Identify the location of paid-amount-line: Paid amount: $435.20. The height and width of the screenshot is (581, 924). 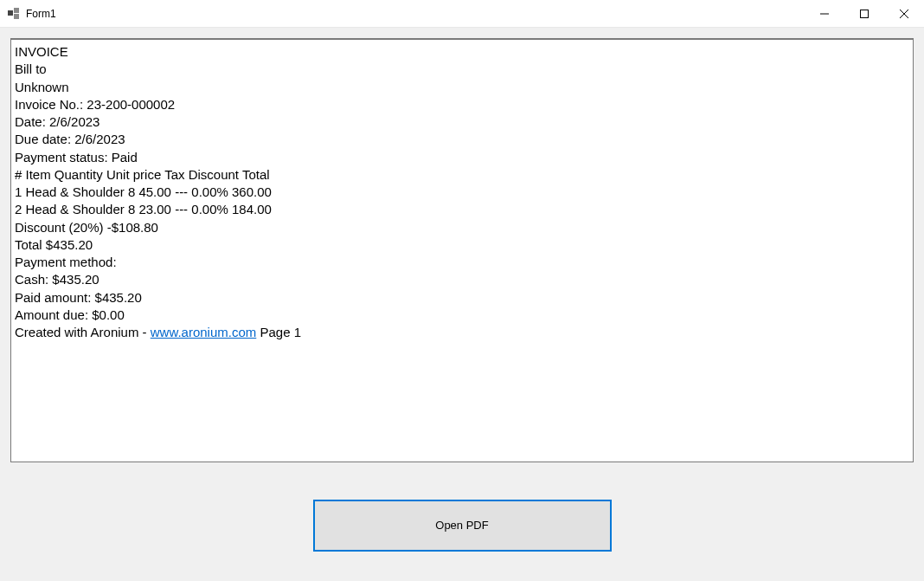
(462, 298).